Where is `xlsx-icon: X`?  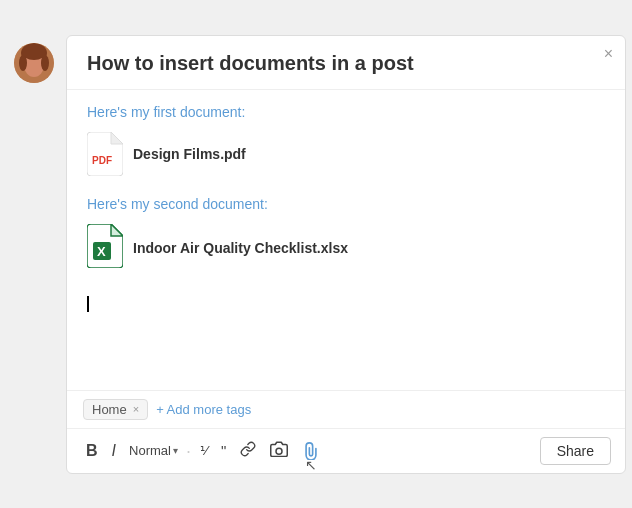
xlsx-icon: X is located at coordinates (105, 248).